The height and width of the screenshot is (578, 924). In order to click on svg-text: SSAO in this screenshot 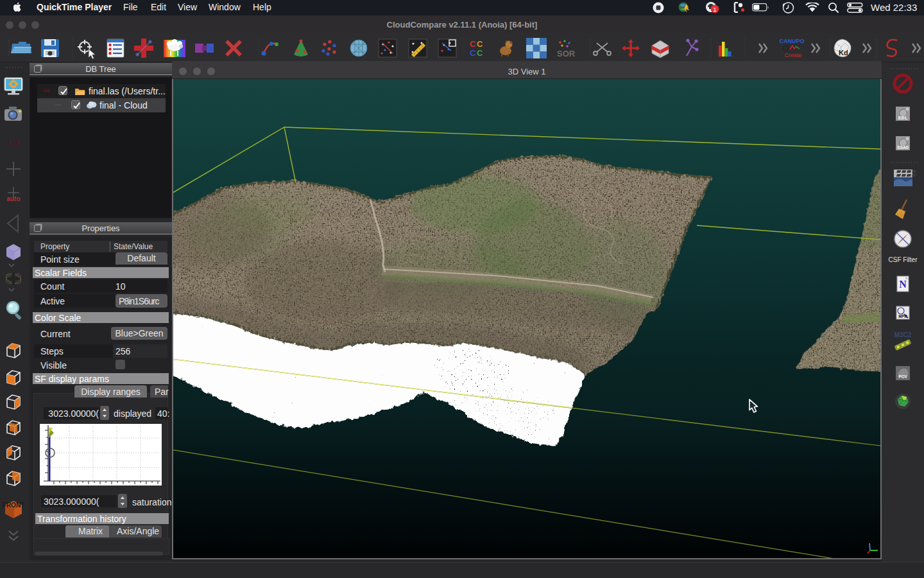, I will do `click(903, 148)`.